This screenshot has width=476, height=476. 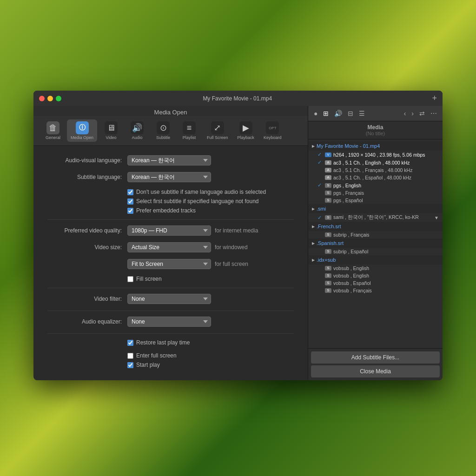 I want to click on video-size-row: Video size: Actual Size Fit to Screen Fi…, so click(x=171, y=247).